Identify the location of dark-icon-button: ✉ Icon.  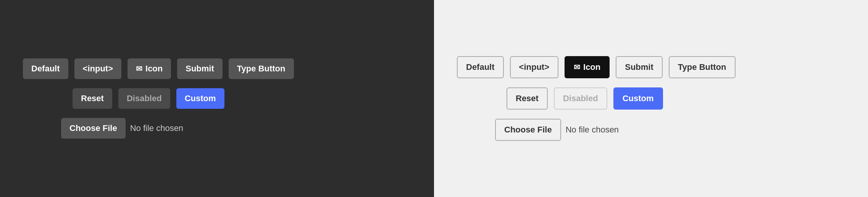
(149, 69).